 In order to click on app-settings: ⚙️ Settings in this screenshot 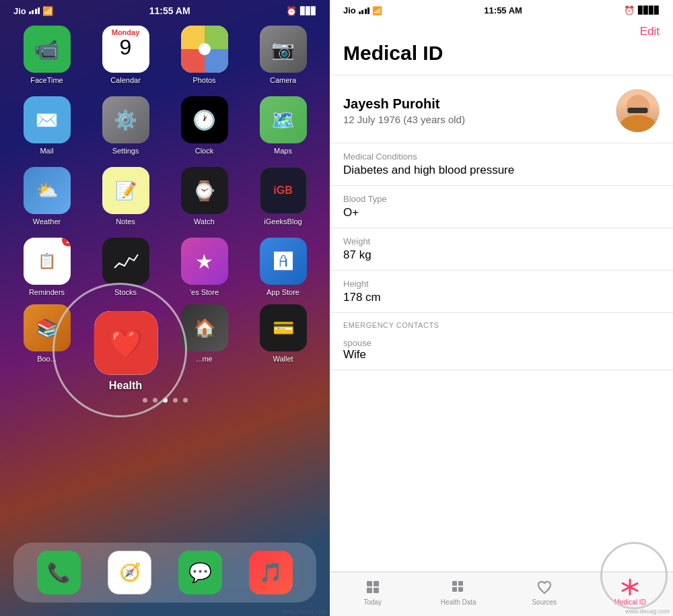, I will do `click(125, 125)`.